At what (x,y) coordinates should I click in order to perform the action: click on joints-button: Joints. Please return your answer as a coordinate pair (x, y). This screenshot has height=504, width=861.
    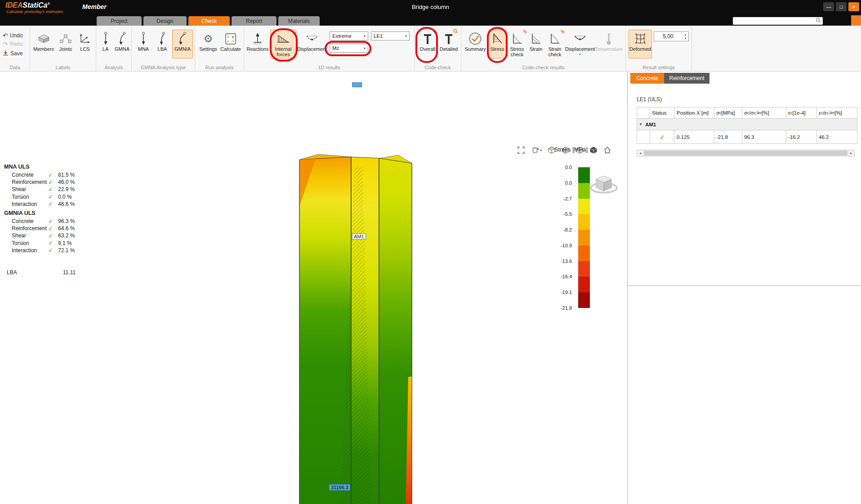
    Looking at the image, I should click on (66, 44).